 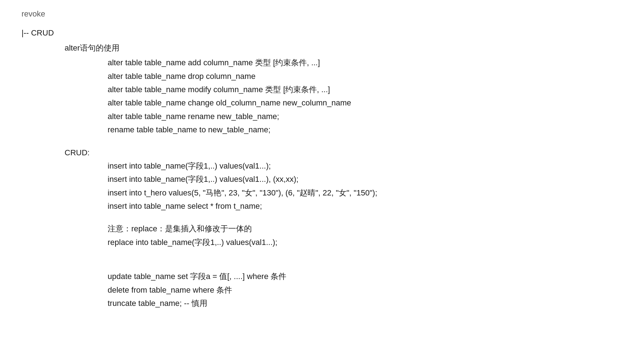 What do you see at coordinates (365, 229) in the screenshot?
I see `note-line-1: 注意：replace：是集插入和修改于一体的` at bounding box center [365, 229].